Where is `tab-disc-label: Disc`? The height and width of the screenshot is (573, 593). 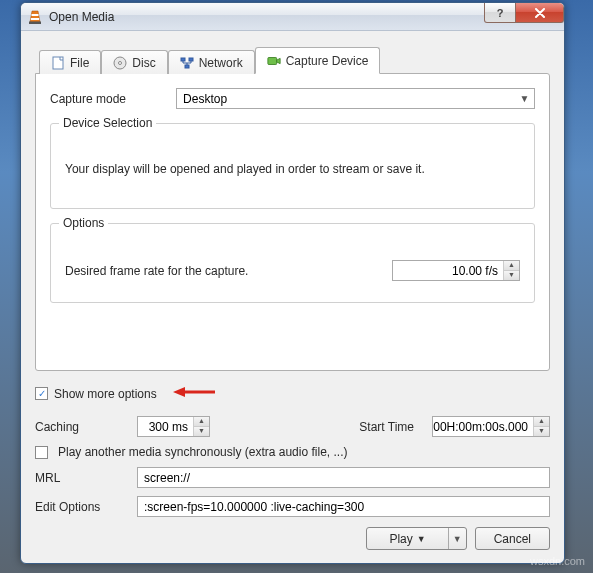
tab-disc-label: Disc is located at coordinates (144, 63).